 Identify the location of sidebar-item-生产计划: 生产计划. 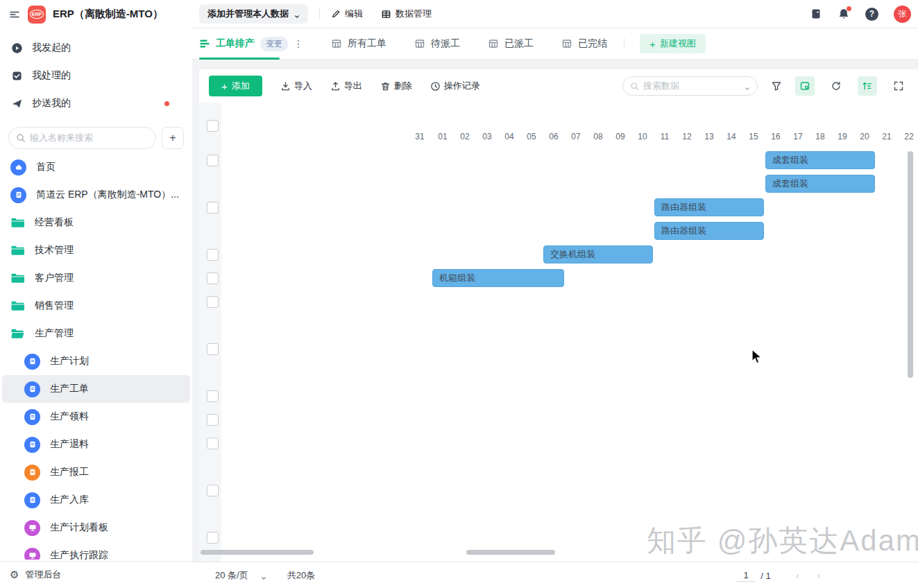
(96, 361).